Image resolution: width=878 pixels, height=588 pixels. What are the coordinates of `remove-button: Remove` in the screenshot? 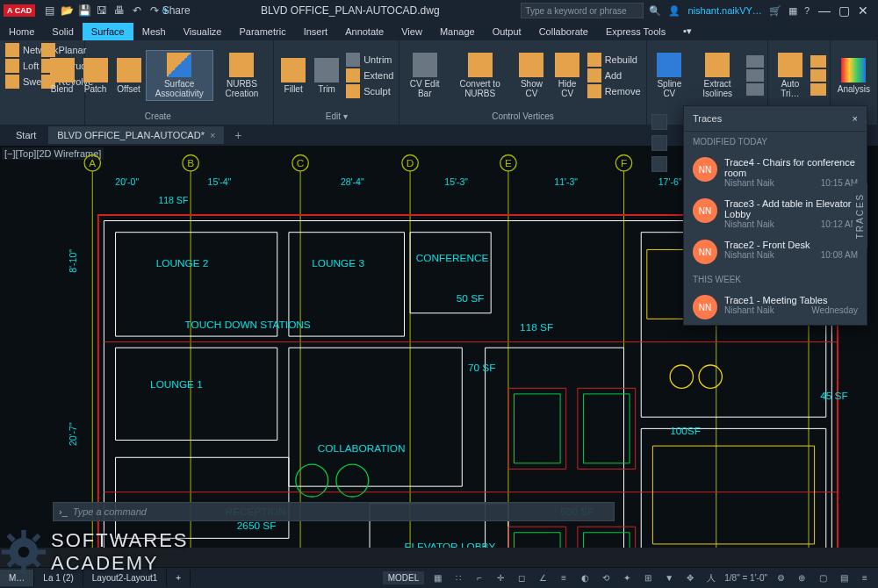 It's located at (615, 91).